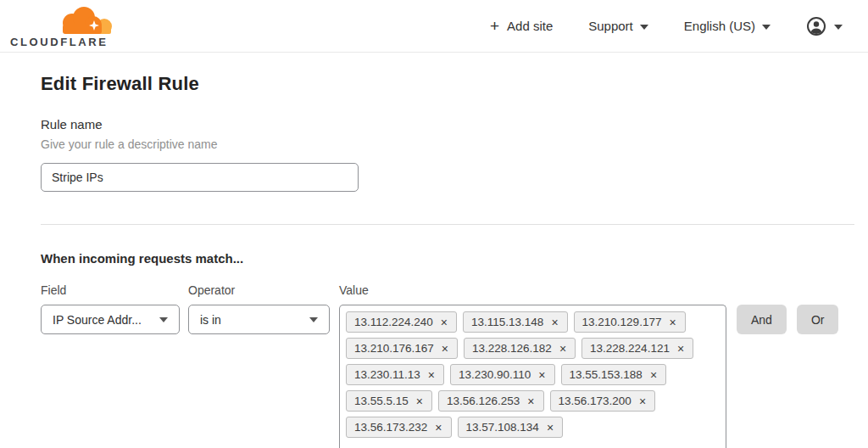  What do you see at coordinates (454, 144) in the screenshot?
I see `rule-name-helper: Give your rule a descriptive name` at bounding box center [454, 144].